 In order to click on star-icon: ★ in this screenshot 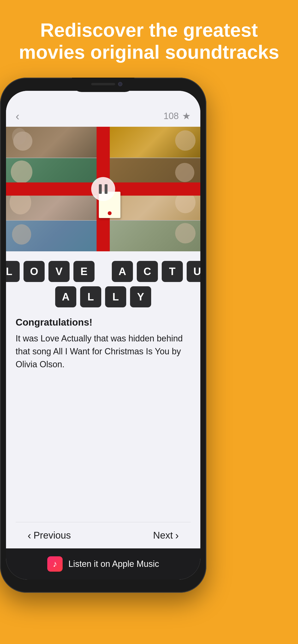, I will do `click(186, 116)`.